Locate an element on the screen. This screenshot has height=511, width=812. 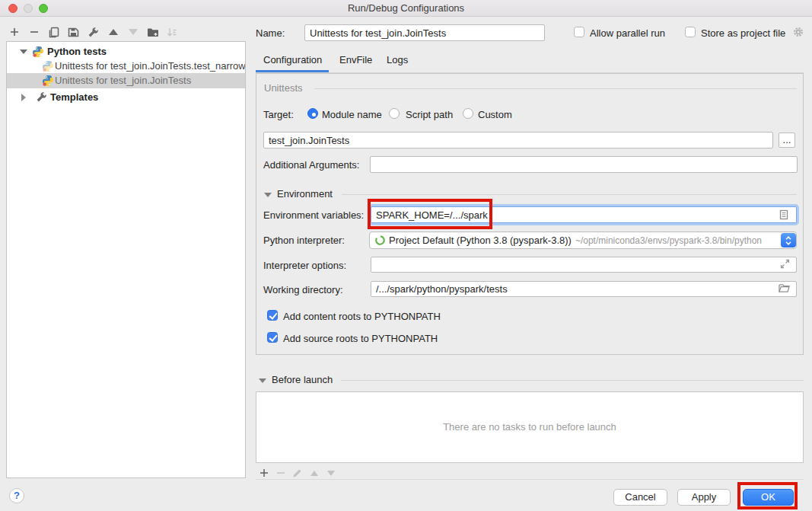
python-interpreter-value: Project Default (Python 3.8 (pyspark-3.8… is located at coordinates (480, 241).